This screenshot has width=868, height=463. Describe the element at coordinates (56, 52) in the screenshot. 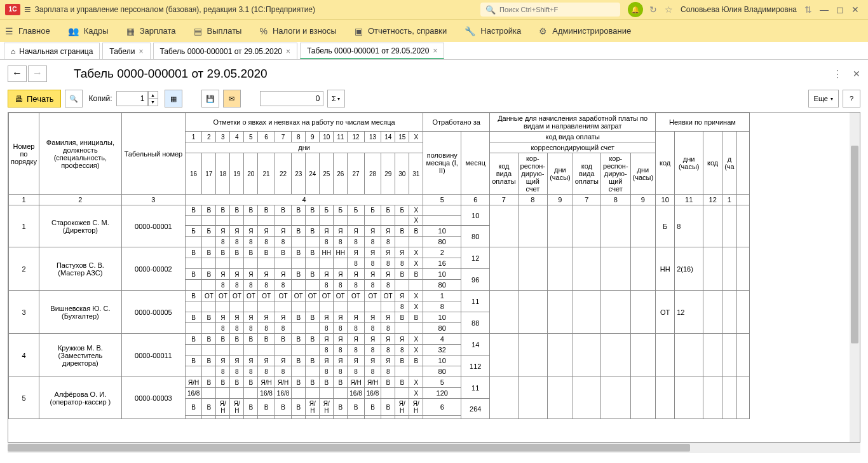

I see `tab-label: Начальная страница` at that location.